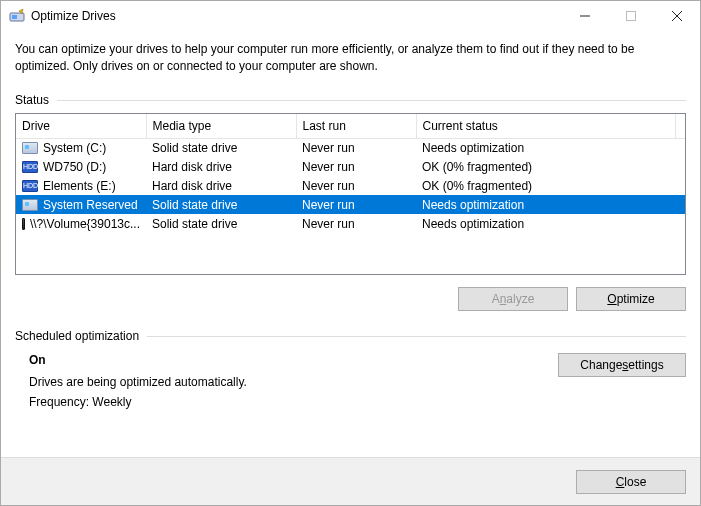 Image resolution: width=701 pixels, height=506 pixels. Describe the element at coordinates (350, 224) in the screenshot. I see `table-row: \\?\Volume{39013c...Solid state driveNev…` at that location.